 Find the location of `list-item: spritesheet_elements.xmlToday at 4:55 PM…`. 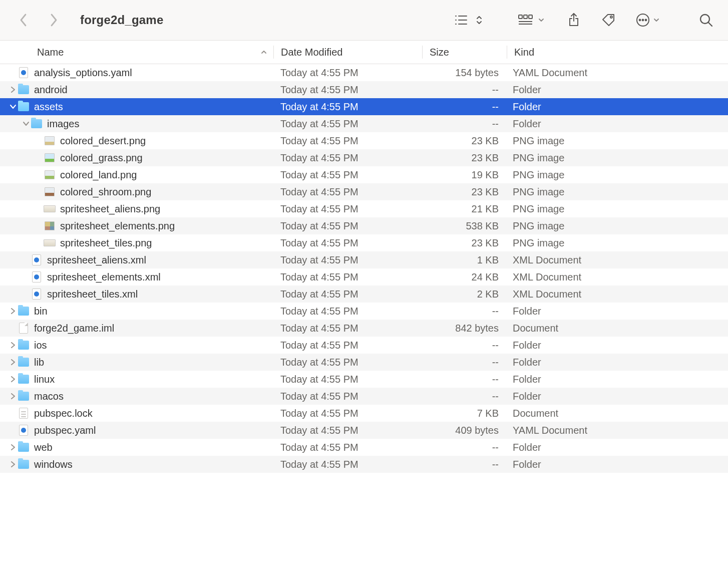

list-item: spritesheet_elements.xmlToday at 4:55 PM… is located at coordinates (364, 277).